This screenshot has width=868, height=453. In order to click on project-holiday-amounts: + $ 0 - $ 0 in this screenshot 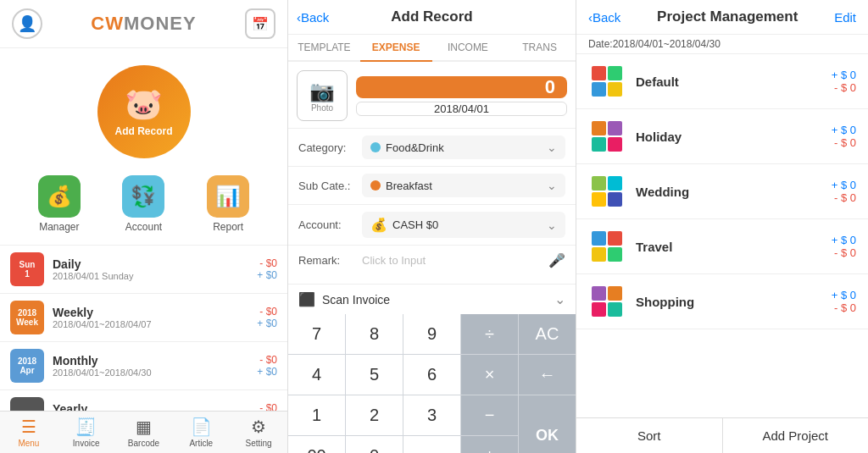, I will do `click(844, 136)`.